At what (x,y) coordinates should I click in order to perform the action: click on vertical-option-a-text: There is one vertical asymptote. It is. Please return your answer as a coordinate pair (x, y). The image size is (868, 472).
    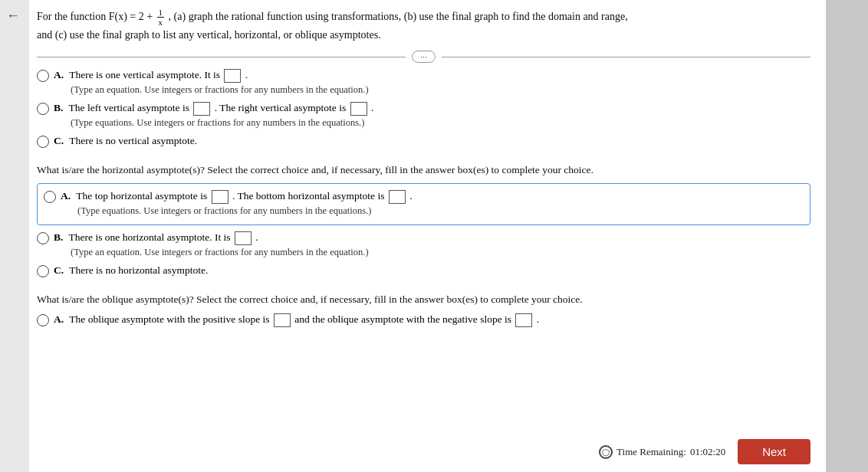
    Looking at the image, I should click on (144, 75).